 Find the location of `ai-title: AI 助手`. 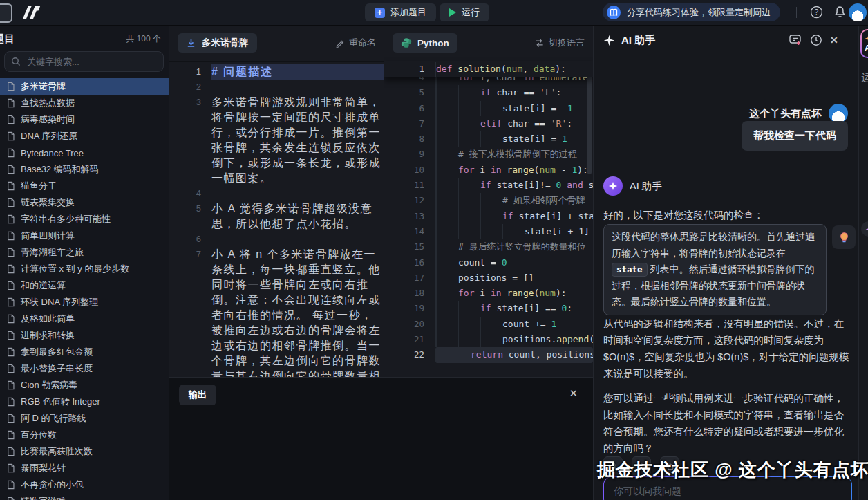

ai-title: AI 助手 is located at coordinates (639, 40).